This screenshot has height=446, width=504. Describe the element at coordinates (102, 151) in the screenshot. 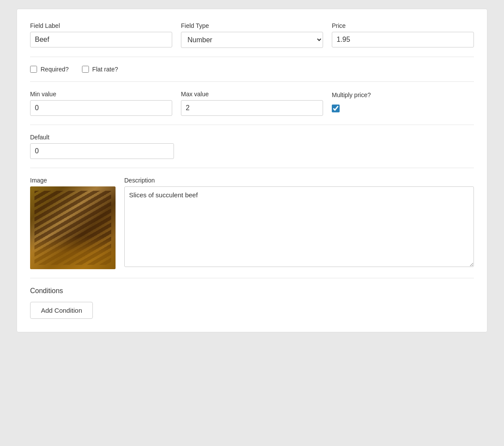

I see `default-input` at that location.